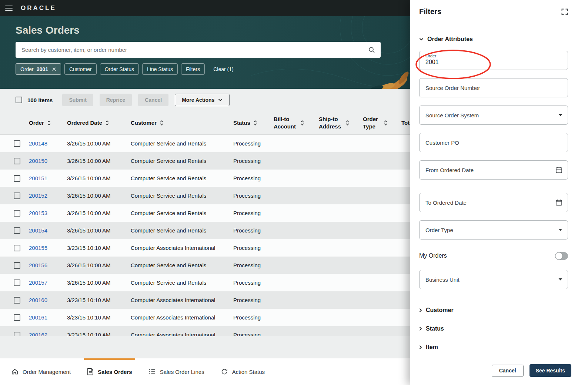 The width and height of the screenshot is (588, 385). What do you see at coordinates (421, 39) in the screenshot?
I see `chevron-down-icon` at bounding box center [421, 39].